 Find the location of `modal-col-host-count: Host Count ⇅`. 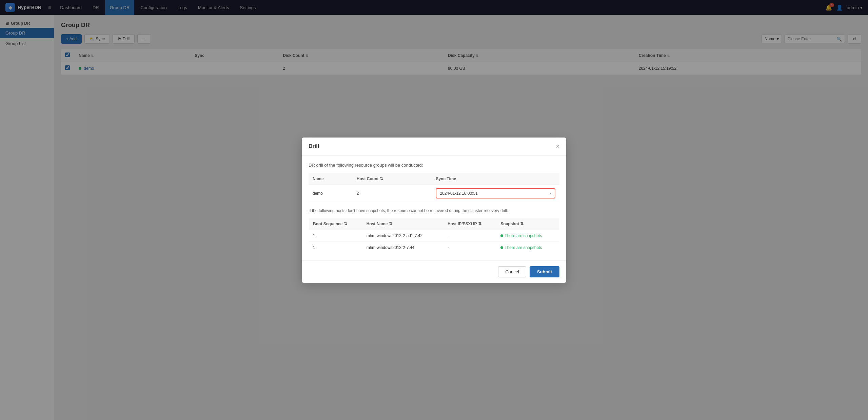

modal-col-host-count: Host Count ⇅ is located at coordinates (392, 179).